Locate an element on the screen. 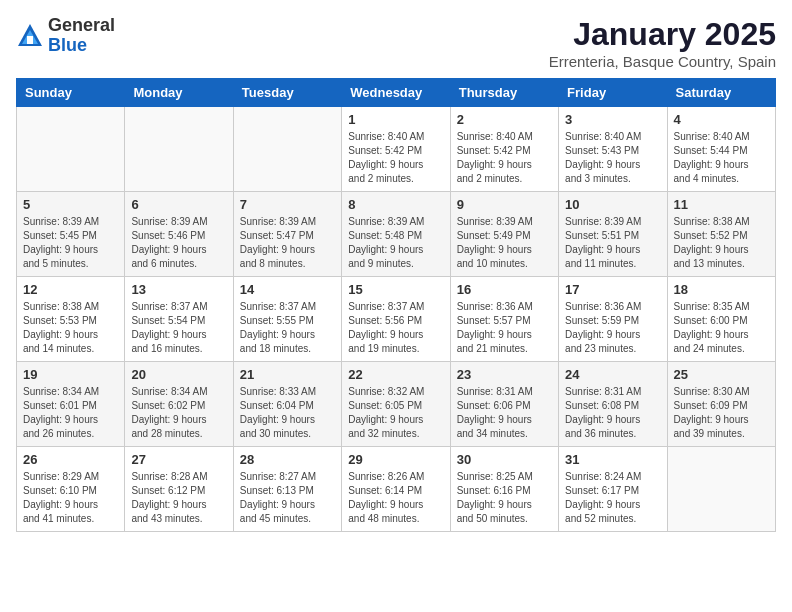 The height and width of the screenshot is (612, 792). day-info-line: Sunrise: 8:36 AM is located at coordinates (603, 306).